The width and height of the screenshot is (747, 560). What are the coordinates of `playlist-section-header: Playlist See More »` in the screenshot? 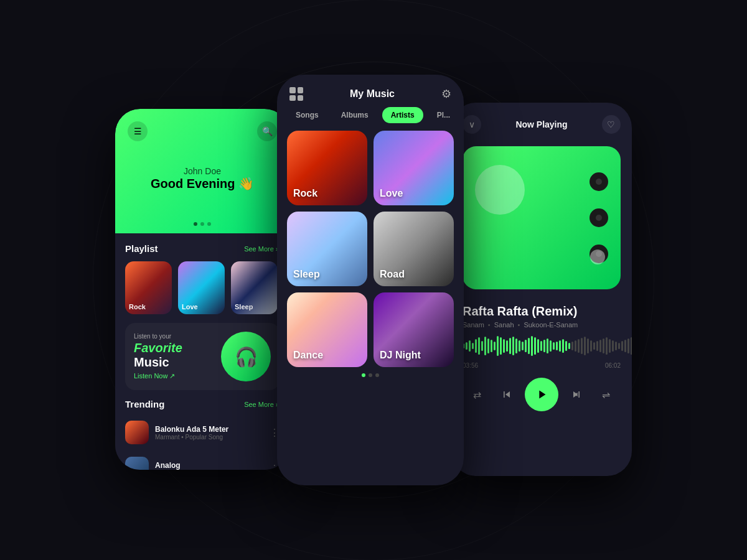 It's located at (202, 249).